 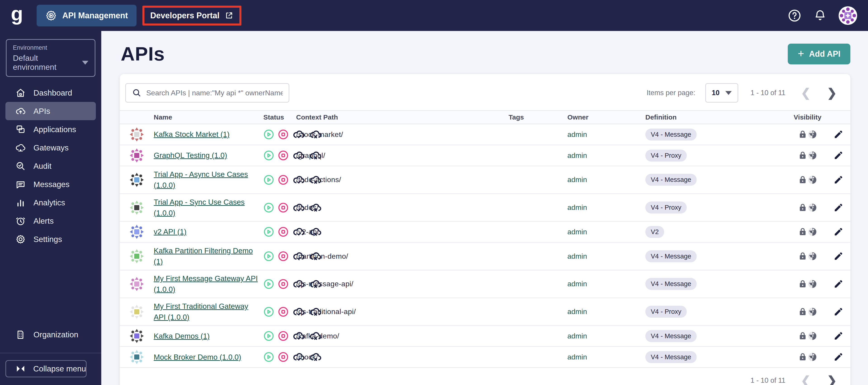 What do you see at coordinates (51, 148) in the screenshot?
I see `sidebar-item-gateways: Gateways` at bounding box center [51, 148].